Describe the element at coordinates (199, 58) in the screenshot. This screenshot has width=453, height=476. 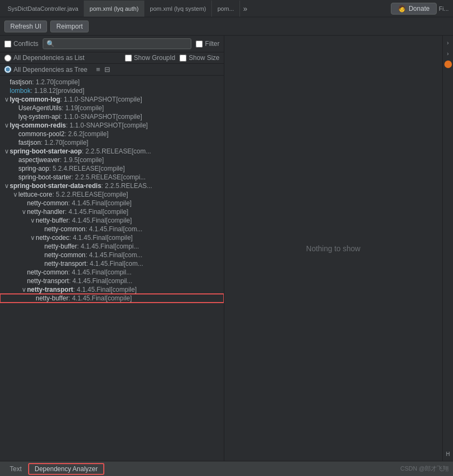
I see `show-size-label: Show Size` at that location.